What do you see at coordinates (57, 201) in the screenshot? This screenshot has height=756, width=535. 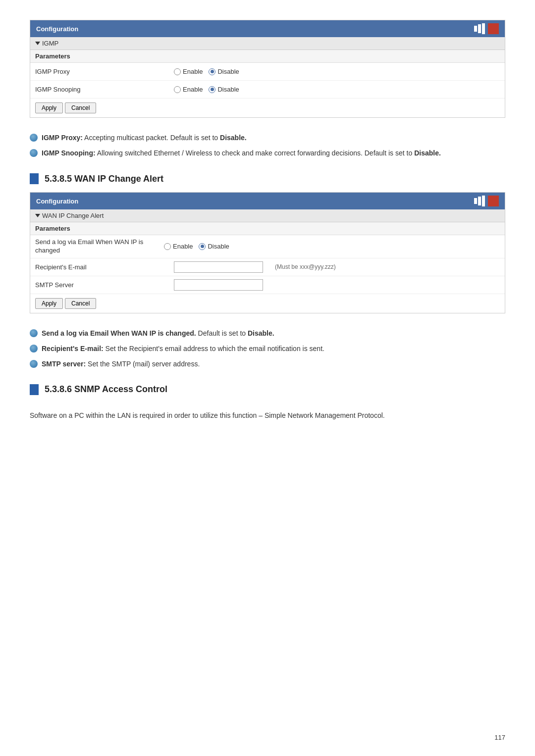 I see `wan-config-title: Configuration` at bounding box center [57, 201].